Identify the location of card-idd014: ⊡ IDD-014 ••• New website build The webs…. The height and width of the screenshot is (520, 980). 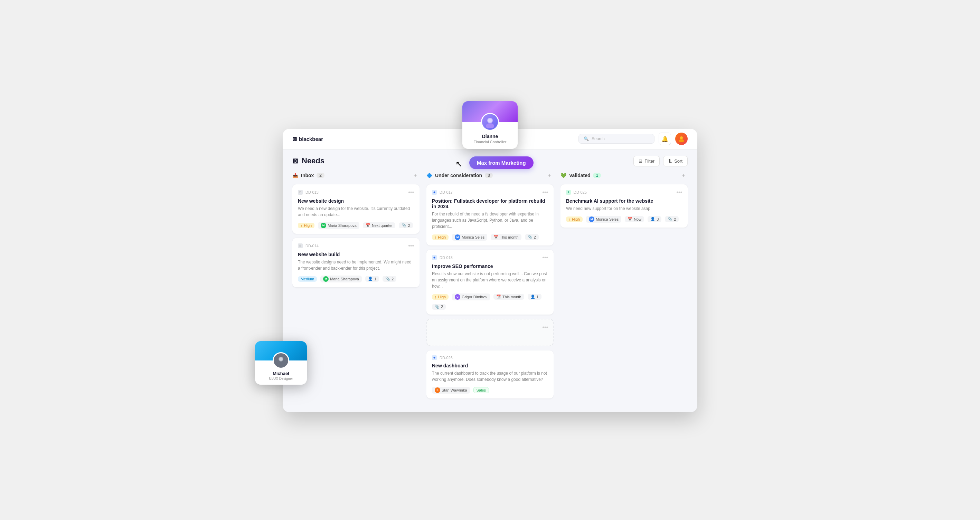
(356, 263).